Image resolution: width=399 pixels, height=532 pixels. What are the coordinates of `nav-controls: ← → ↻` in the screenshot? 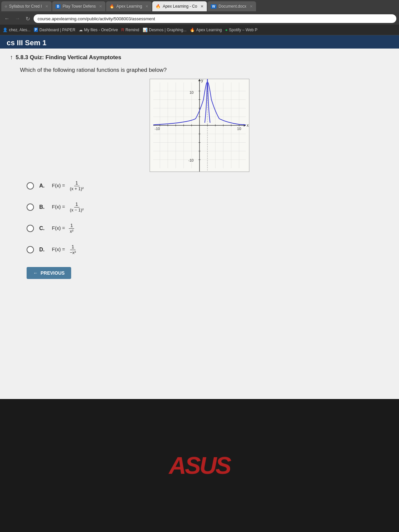 It's located at (17, 19).